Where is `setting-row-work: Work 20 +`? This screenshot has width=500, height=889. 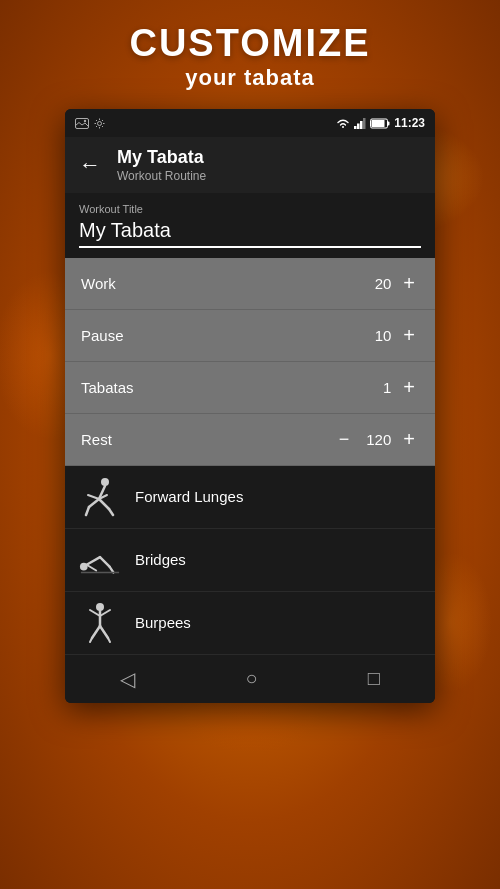 setting-row-work: Work 20 + is located at coordinates (250, 284).